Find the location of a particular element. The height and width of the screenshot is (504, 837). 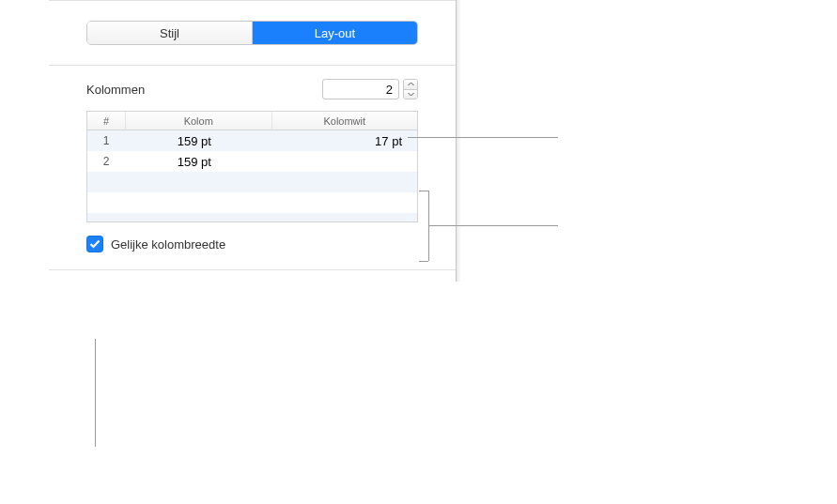

columns-step-down is located at coordinates (411, 94).